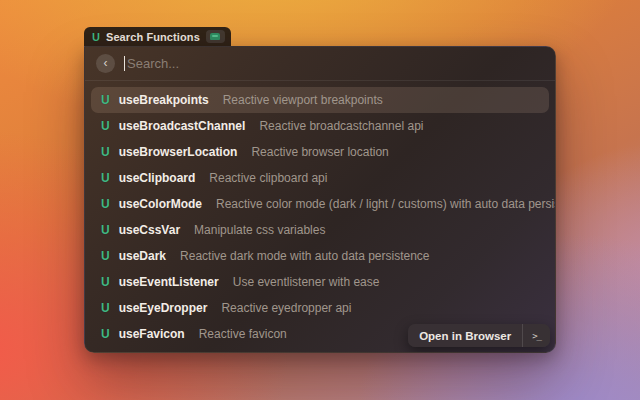 The height and width of the screenshot is (400, 640). I want to click on function-description: Reactive viewport breakpoints, so click(303, 100).